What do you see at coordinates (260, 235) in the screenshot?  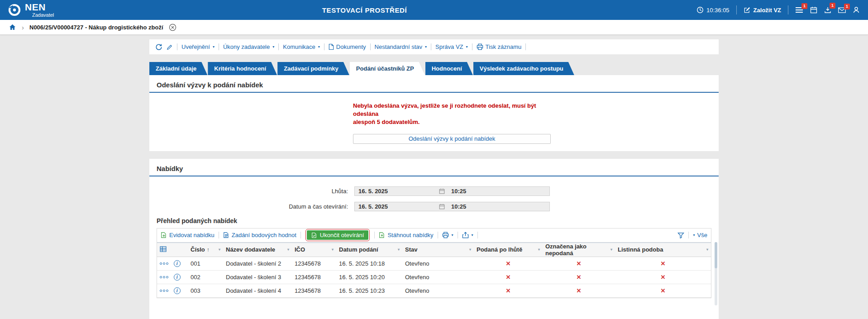 I see `zadani-bodovych-hodnot-button: Zadání bodových hodnot` at bounding box center [260, 235].